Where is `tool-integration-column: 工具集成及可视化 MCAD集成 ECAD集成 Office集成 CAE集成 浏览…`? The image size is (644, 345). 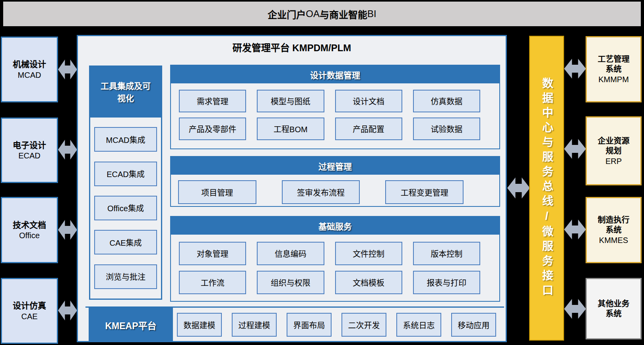 tool-integration-column: 工具集成及可视化 MCAD集成 ECAD集成 Office集成 CAE集成 浏览… is located at coordinates (126, 183).